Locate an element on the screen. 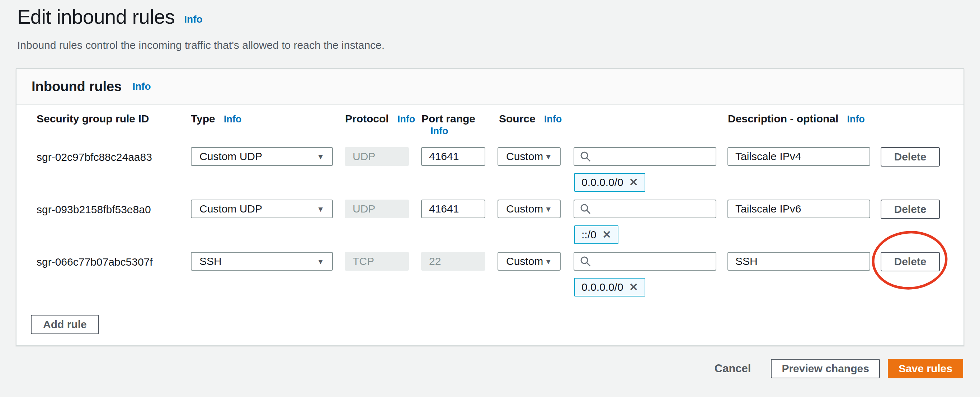 The width and height of the screenshot is (980, 397). rule-id-text: sgr-02c97bfc88c24aa83 is located at coordinates (94, 157).